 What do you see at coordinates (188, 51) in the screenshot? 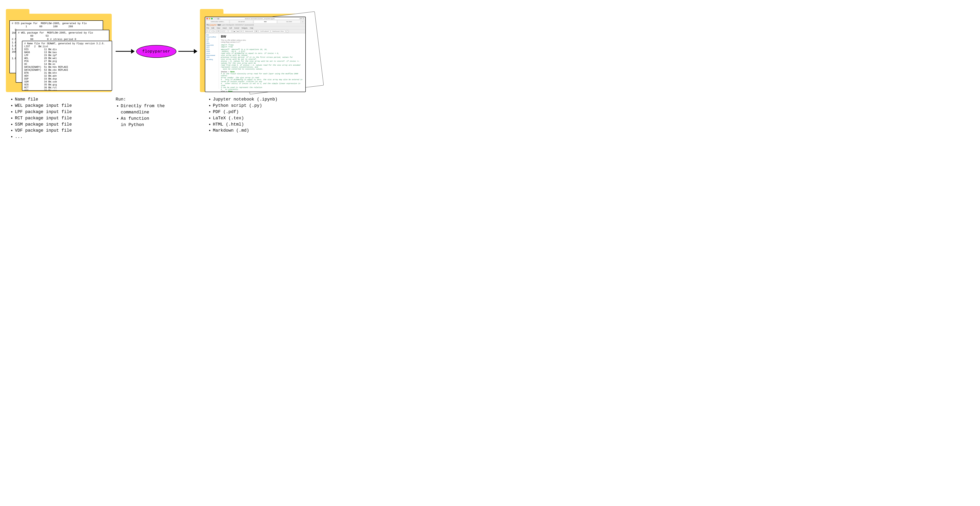
I see `arrow-right-icon` at bounding box center [188, 51].